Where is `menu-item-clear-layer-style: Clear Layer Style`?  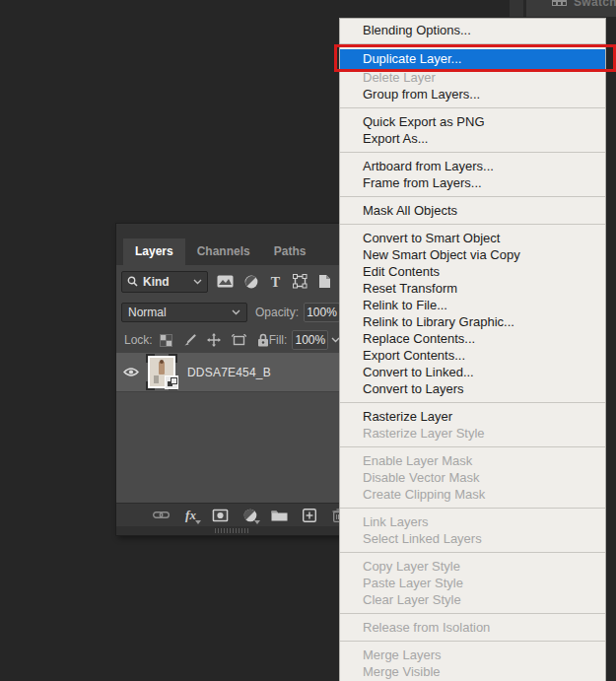
menu-item-clear-layer-style: Clear Layer Style is located at coordinates (473, 599).